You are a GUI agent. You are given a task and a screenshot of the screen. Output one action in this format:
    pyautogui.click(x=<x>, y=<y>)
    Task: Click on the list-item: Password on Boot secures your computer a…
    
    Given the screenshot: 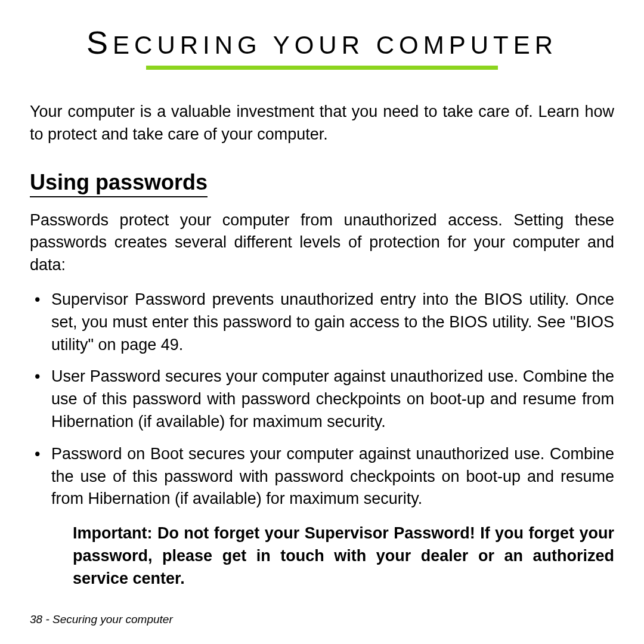 What is the action you would take?
    pyautogui.click(x=333, y=477)
    